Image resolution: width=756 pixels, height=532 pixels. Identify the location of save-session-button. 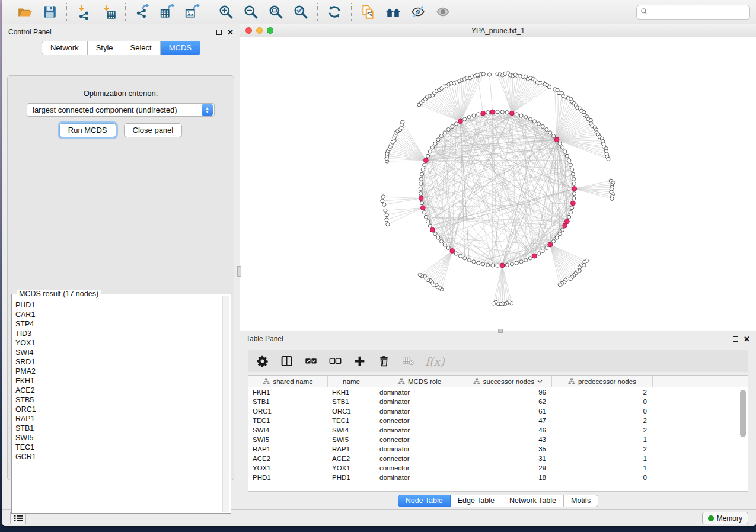
(50, 12).